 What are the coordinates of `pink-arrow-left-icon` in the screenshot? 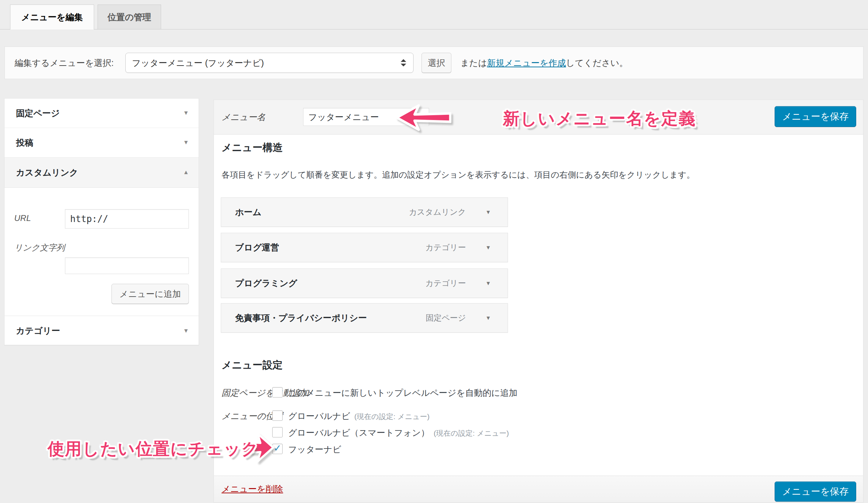 It's located at (424, 118).